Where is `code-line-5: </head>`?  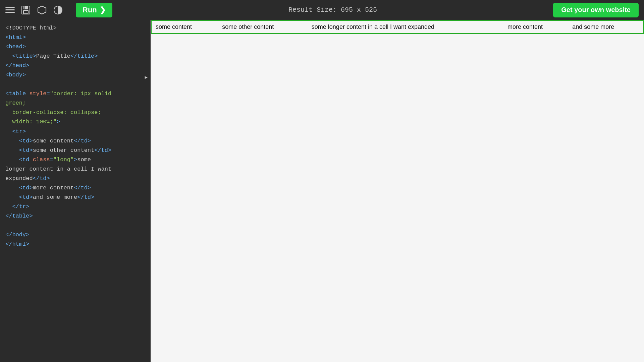 code-line-5: </head> is located at coordinates (75, 66).